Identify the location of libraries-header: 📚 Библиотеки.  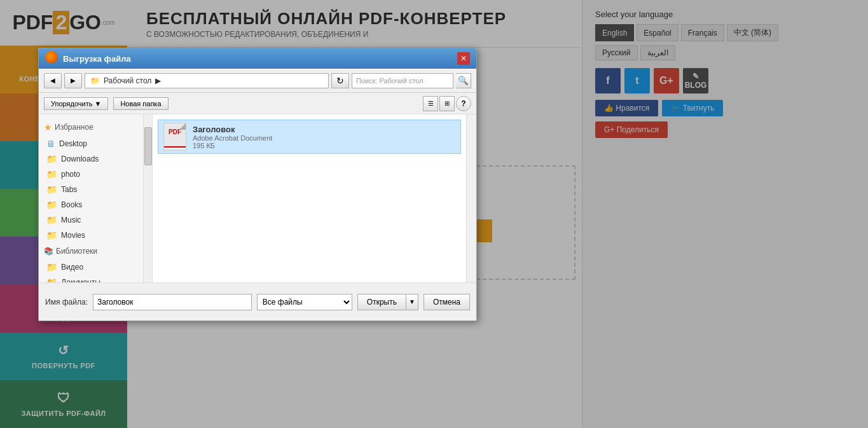
(91, 251).